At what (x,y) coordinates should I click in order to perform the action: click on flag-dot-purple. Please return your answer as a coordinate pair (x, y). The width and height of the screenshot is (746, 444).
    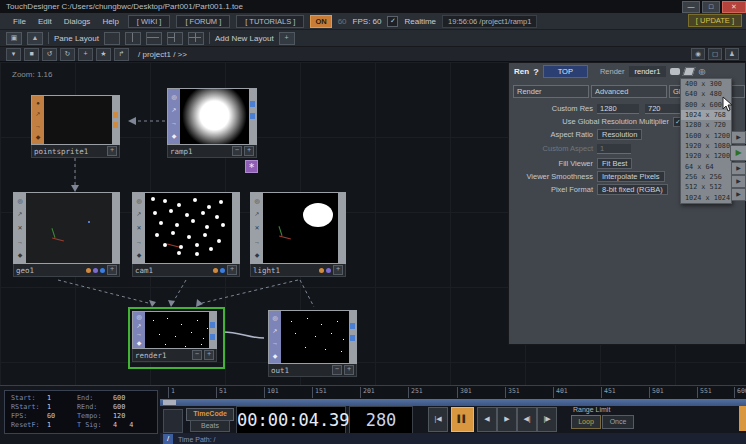
    Looking at the image, I should click on (328, 270).